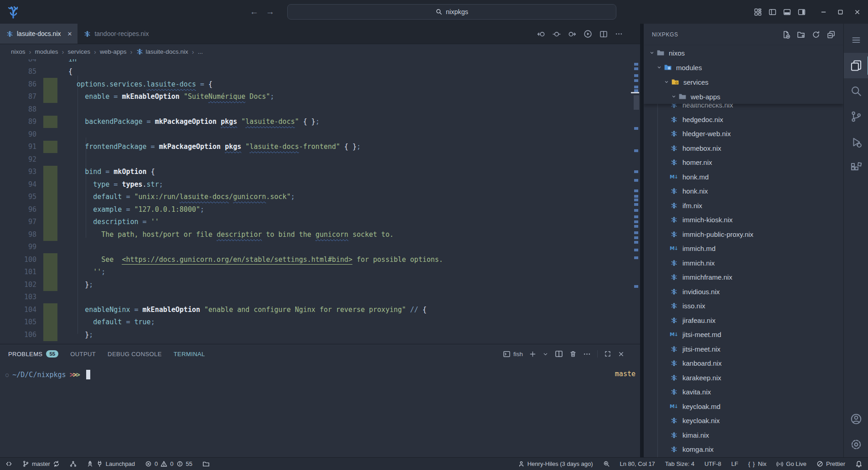 This screenshot has width=868, height=470. I want to click on code-line: 104 enableNginx = mkEnableOption "enable…, so click(316, 310).